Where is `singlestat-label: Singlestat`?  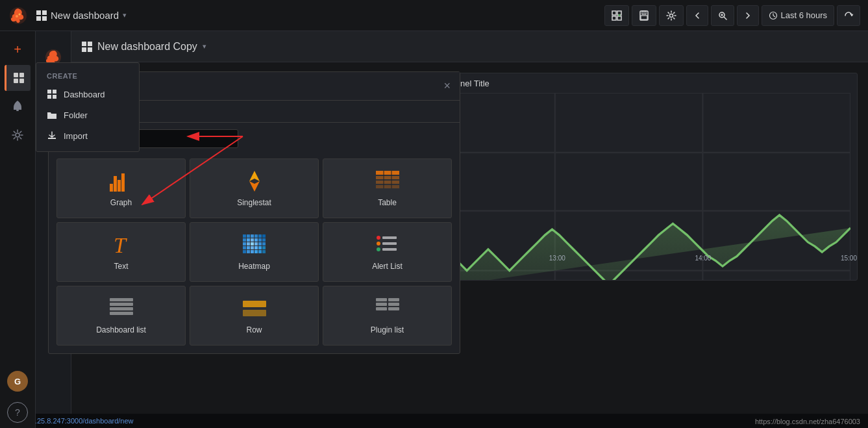
singlestat-label: Singlestat is located at coordinates (254, 203).